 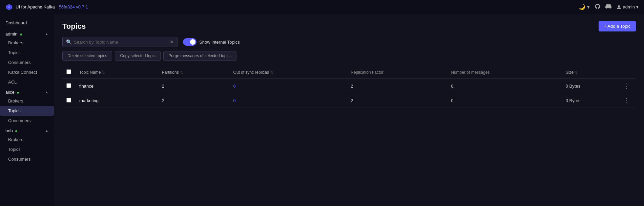 I want to click on th-select-all, so click(x=69, y=72).